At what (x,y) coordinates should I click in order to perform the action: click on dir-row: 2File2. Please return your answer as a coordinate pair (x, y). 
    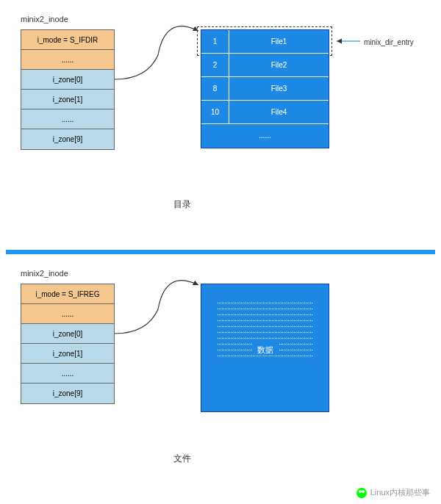
    Looking at the image, I should click on (265, 65).